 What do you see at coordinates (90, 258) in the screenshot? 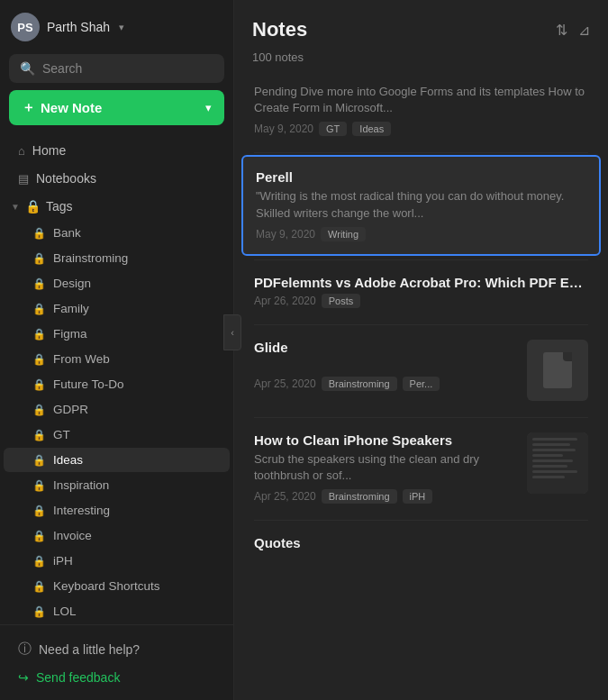
I see `tag-label: Brainstroming` at bounding box center [90, 258].